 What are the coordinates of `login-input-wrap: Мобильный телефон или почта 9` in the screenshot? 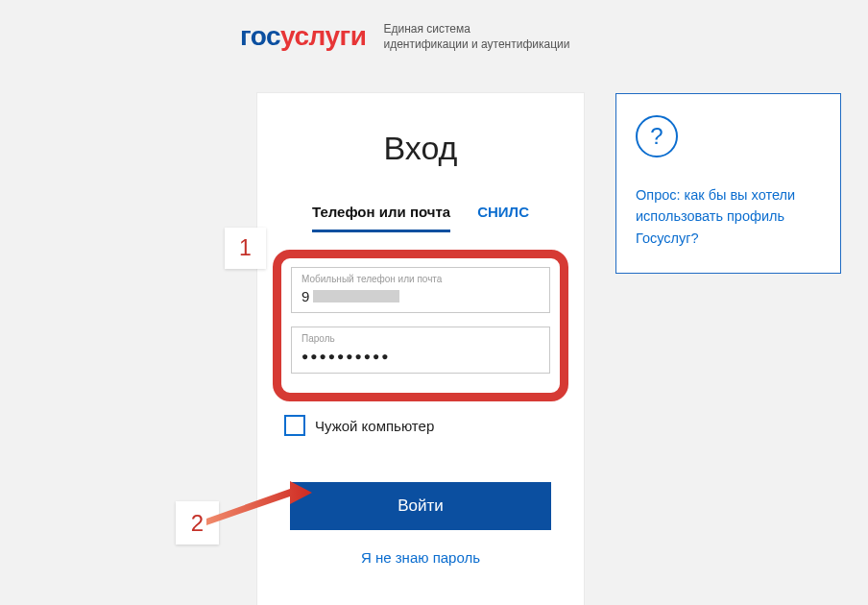 It's located at (421, 290).